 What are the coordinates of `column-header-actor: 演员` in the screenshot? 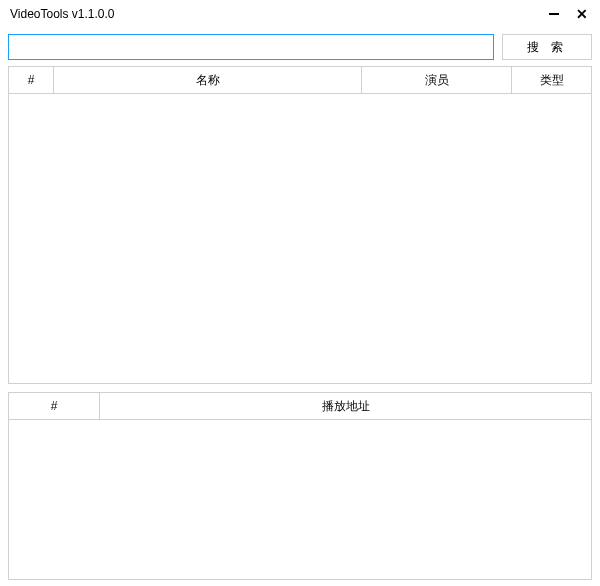 It's located at (437, 80).